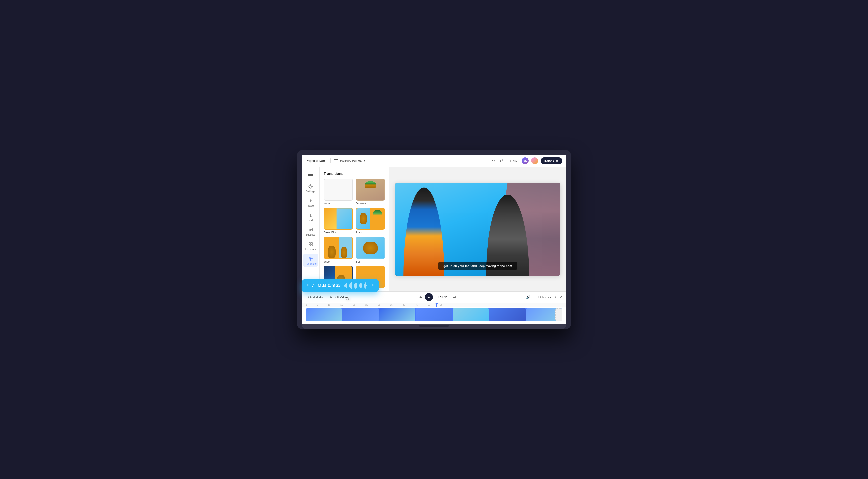 The image size is (868, 479). What do you see at coordinates (311, 188) in the screenshot?
I see `sidebar-item-settings: Settings` at bounding box center [311, 188].